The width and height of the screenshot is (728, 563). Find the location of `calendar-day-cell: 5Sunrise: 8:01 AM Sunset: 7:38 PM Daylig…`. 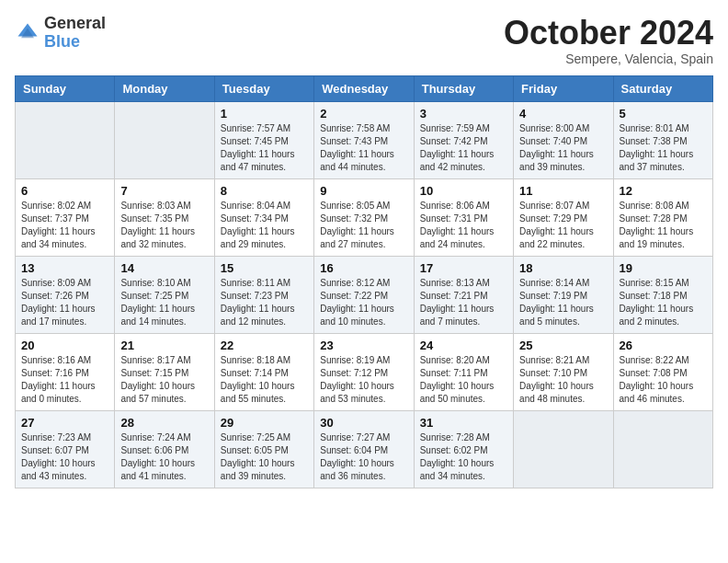

calendar-day-cell: 5Sunrise: 8:01 AM Sunset: 7:38 PM Daylig… is located at coordinates (663, 140).